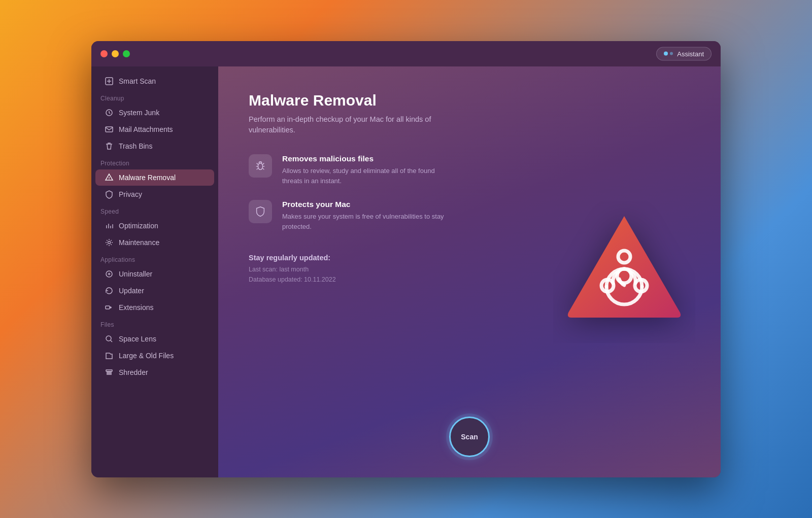 The width and height of the screenshot is (812, 518). What do you see at coordinates (136, 307) in the screenshot?
I see `sidebar-item-extensions-label: Extensions` at bounding box center [136, 307].